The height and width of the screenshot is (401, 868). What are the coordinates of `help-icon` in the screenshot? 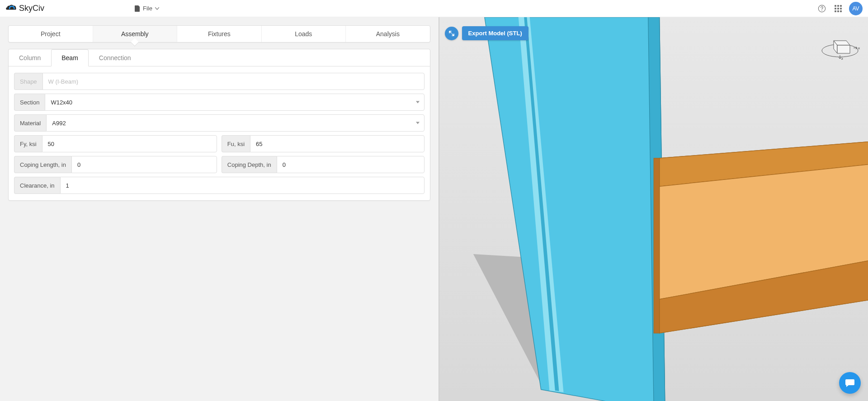 It's located at (822, 9).